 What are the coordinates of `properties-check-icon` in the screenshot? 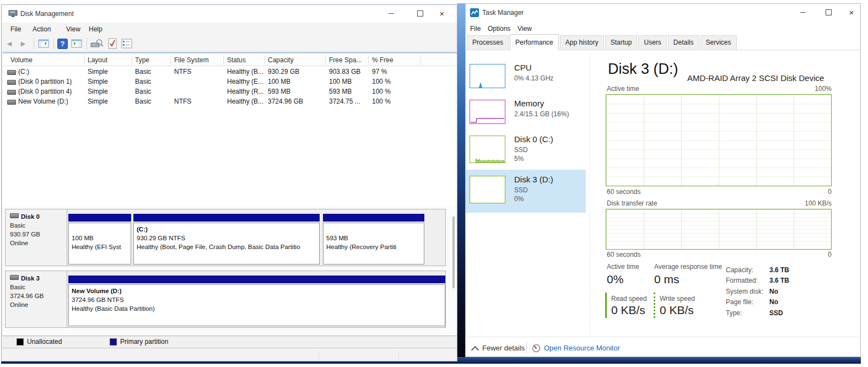 It's located at (112, 44).